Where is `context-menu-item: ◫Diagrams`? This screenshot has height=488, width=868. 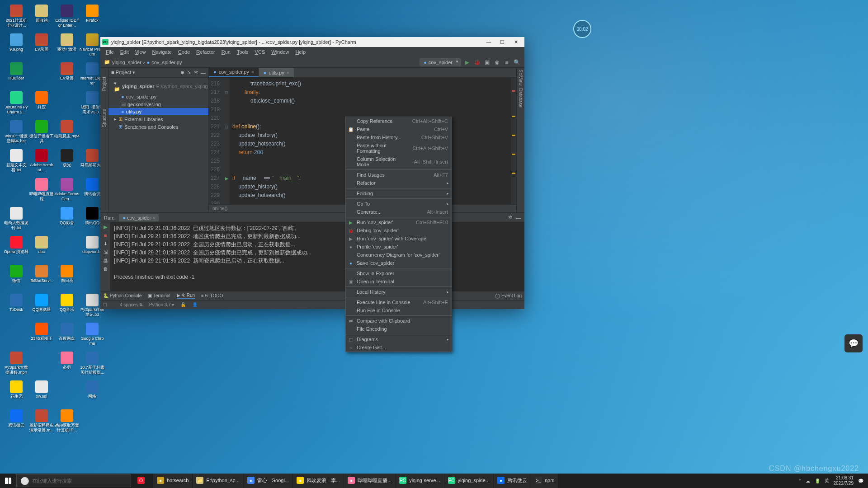 context-menu-item: ◫Diagrams is located at coordinates (399, 339).